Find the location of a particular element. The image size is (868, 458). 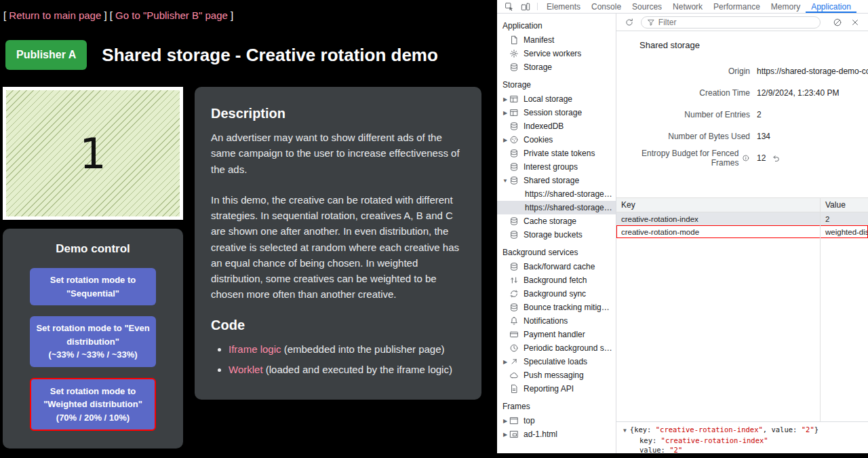

funnel-icon is located at coordinates (651, 22).